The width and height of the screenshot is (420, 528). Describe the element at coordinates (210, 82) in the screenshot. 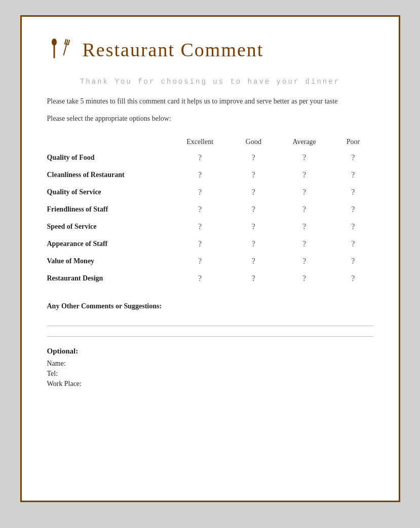

I see `subtitle-text: Thank You for choosing us to have your d…` at that location.